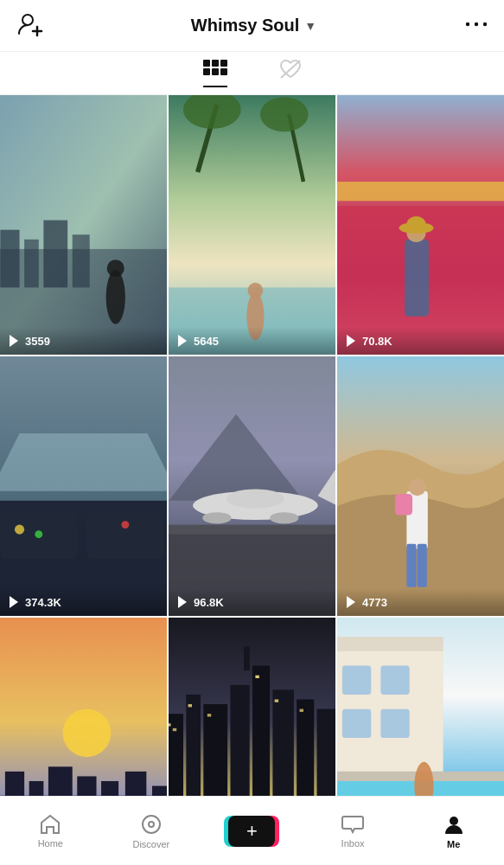 The width and height of the screenshot is (504, 865). Describe the element at coordinates (38, 341) in the screenshot. I see `view-count: 3559` at that location.